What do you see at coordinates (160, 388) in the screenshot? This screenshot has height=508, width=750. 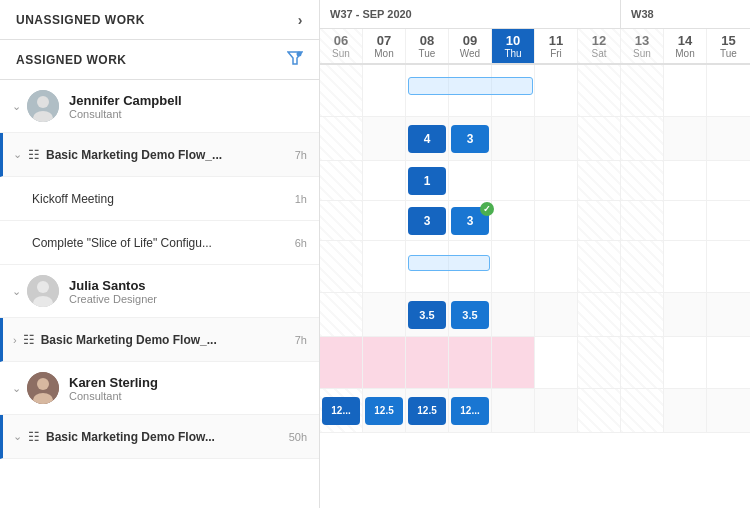 I see `person-row-karen: ⌄ Karen Sterling Consultant` at bounding box center [160, 388].